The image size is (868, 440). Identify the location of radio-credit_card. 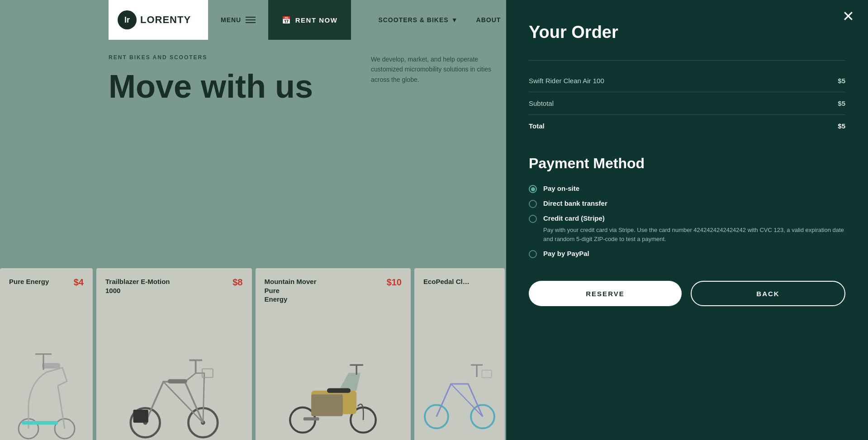
(533, 219).